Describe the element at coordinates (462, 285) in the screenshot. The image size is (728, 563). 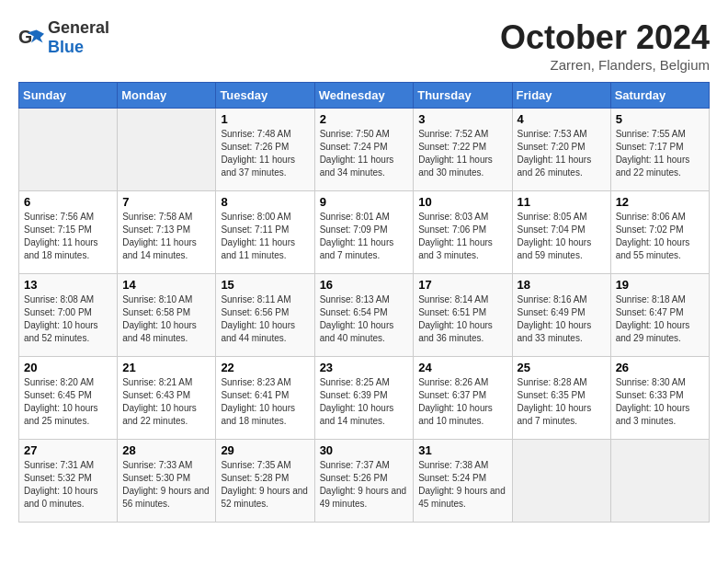
I see `day-number: 17` at that location.